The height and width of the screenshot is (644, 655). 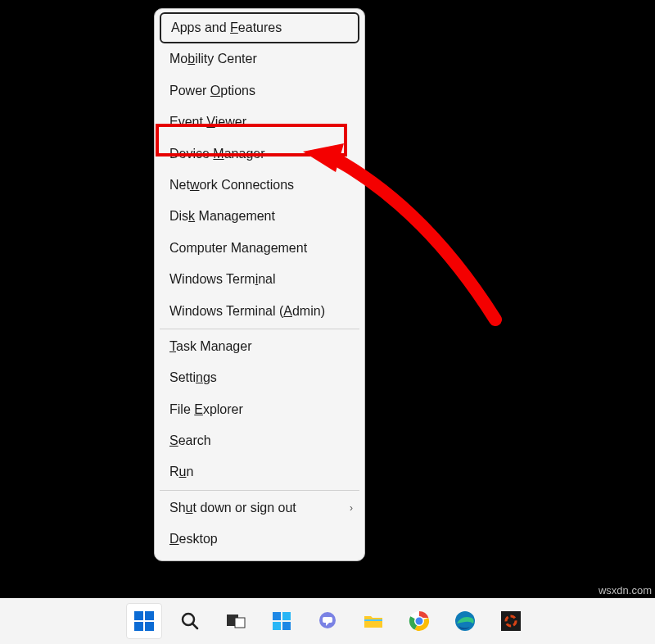 I want to click on menu-label-pre: File, so click(x=182, y=410).